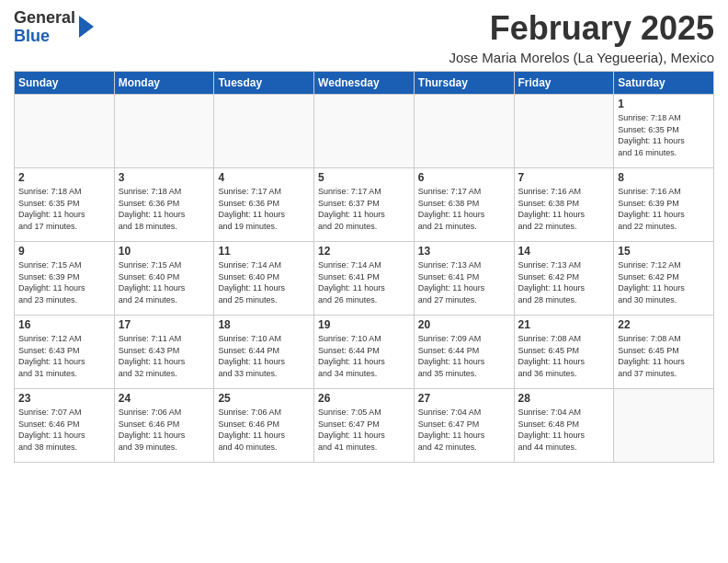 The height and width of the screenshot is (563, 728). Describe the element at coordinates (264, 398) in the screenshot. I see `day-number: 25` at that location.